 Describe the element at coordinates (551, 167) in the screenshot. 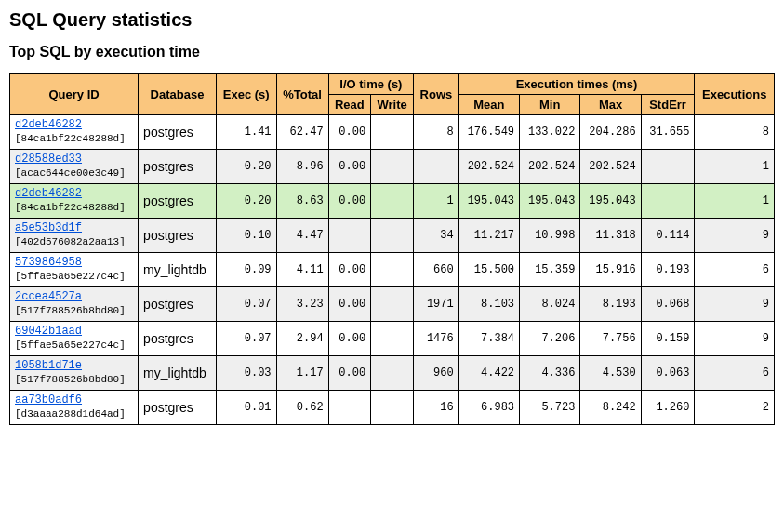

I see `cell-min: 202.524` at that location.